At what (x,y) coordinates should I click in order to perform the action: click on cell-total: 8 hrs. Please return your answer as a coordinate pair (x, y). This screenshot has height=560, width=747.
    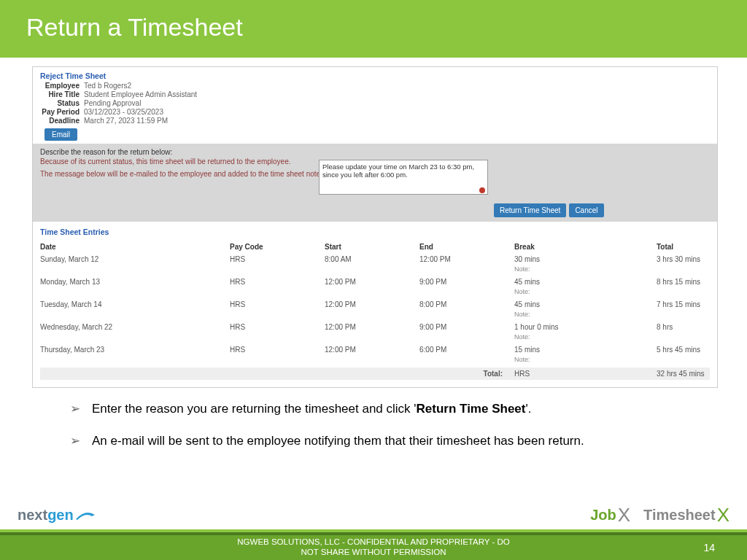
    Looking at the image, I should click on (683, 327).